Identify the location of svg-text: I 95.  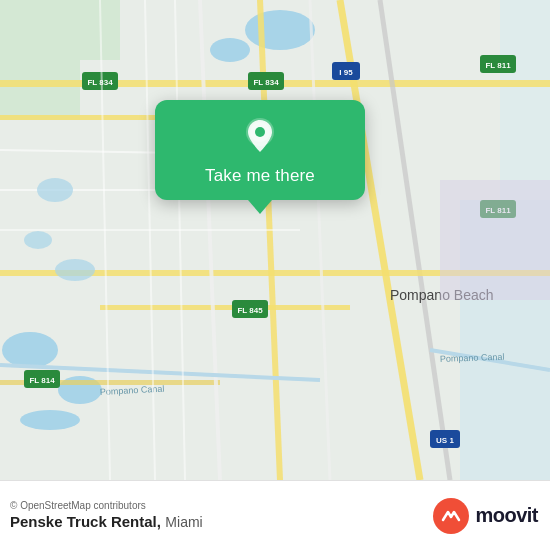
(346, 72).